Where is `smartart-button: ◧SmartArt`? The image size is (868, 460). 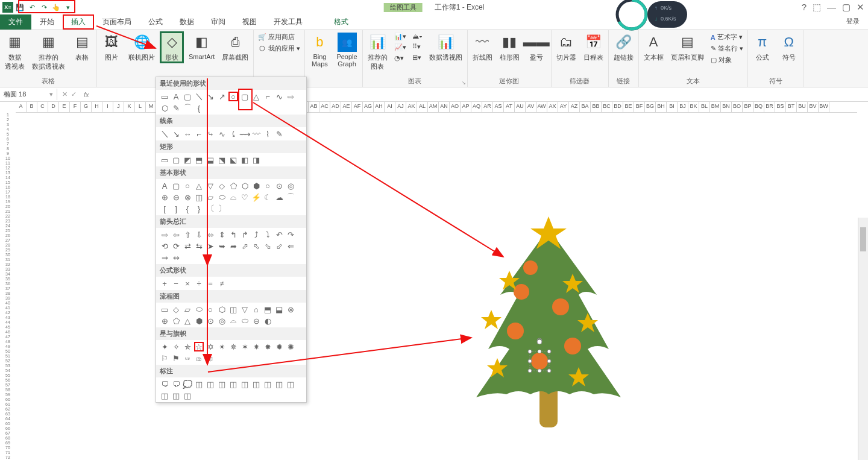
smartart-button: ◧SmartArt is located at coordinates (201, 46).